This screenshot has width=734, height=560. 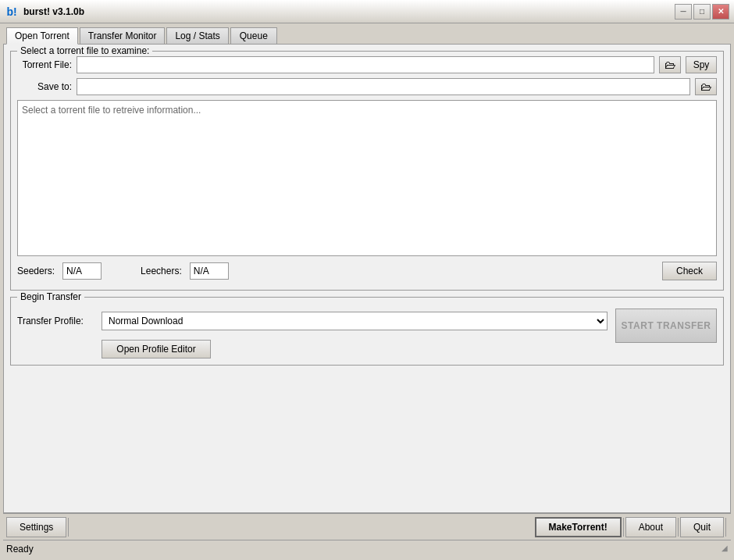 I want to click on save-to-row: Save to: 🗁, so click(x=367, y=87).